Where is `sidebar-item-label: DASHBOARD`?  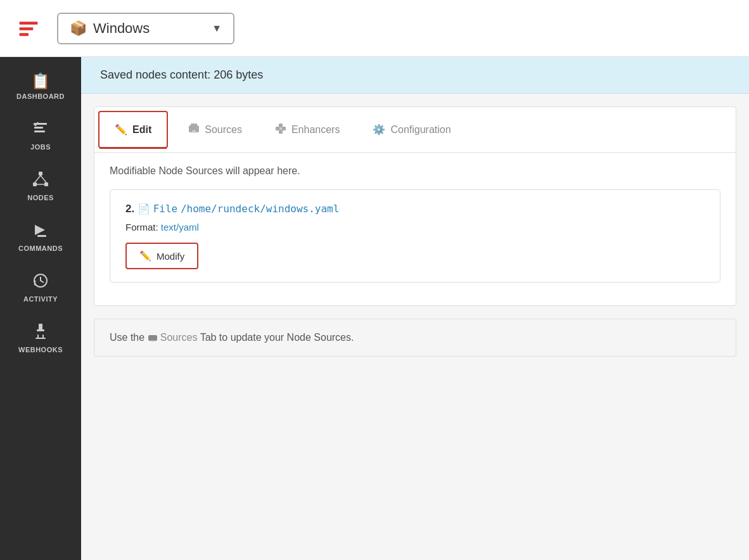 sidebar-item-label: DASHBOARD is located at coordinates (41, 96).